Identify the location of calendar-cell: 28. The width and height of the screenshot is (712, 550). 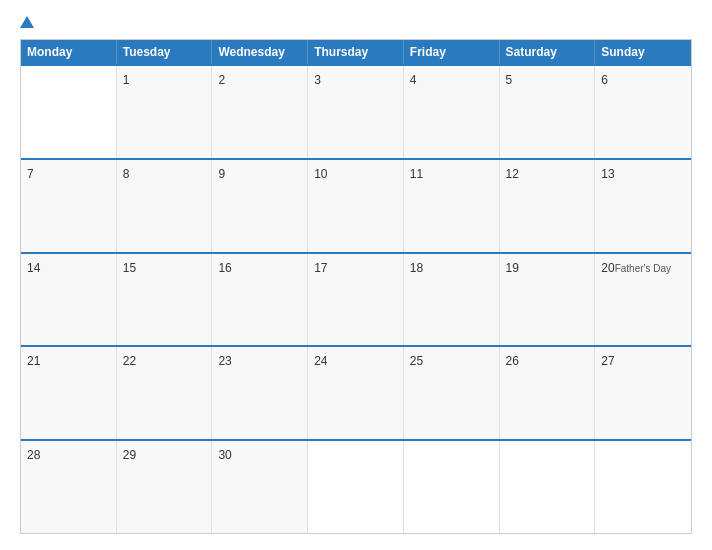
(69, 487).